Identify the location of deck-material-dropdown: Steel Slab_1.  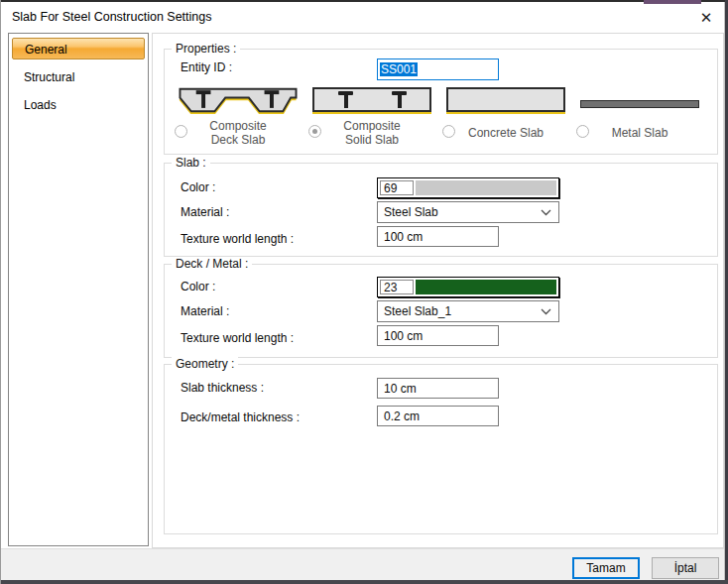
(468, 311).